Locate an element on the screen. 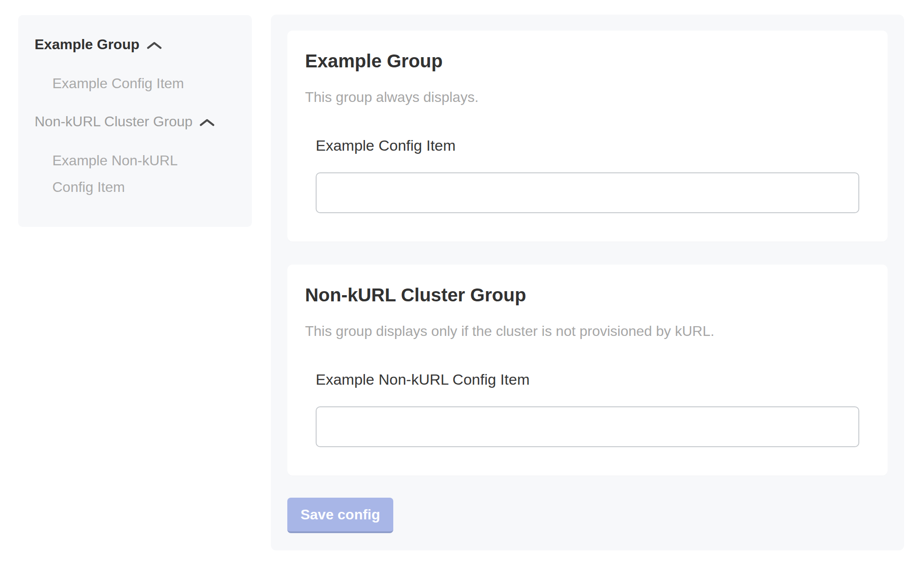 This screenshot has width=924, height=577. save-config-button: Save config is located at coordinates (341, 515).